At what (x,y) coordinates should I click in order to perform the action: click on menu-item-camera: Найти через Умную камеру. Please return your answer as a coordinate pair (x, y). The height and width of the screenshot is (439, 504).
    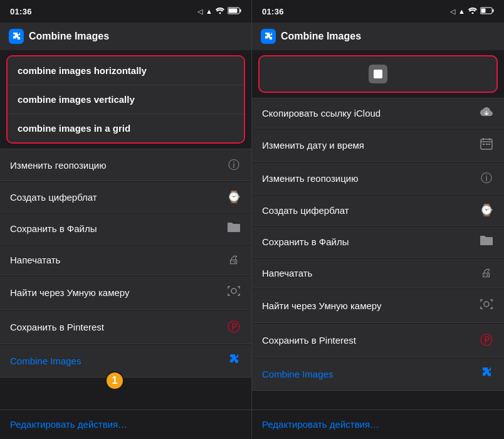
    Looking at the image, I should click on (125, 293).